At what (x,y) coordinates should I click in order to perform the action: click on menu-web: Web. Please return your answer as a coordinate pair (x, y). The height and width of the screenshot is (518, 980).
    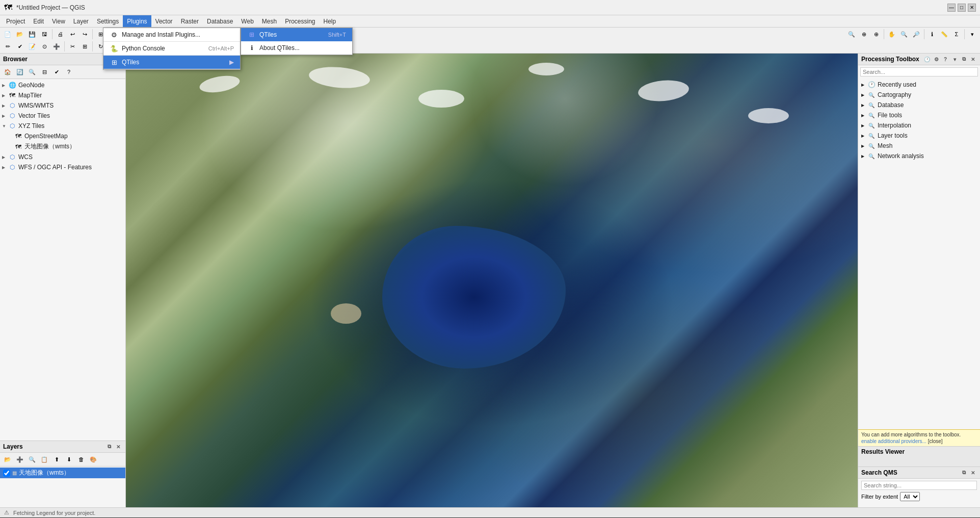
    Looking at the image, I should click on (247, 21).